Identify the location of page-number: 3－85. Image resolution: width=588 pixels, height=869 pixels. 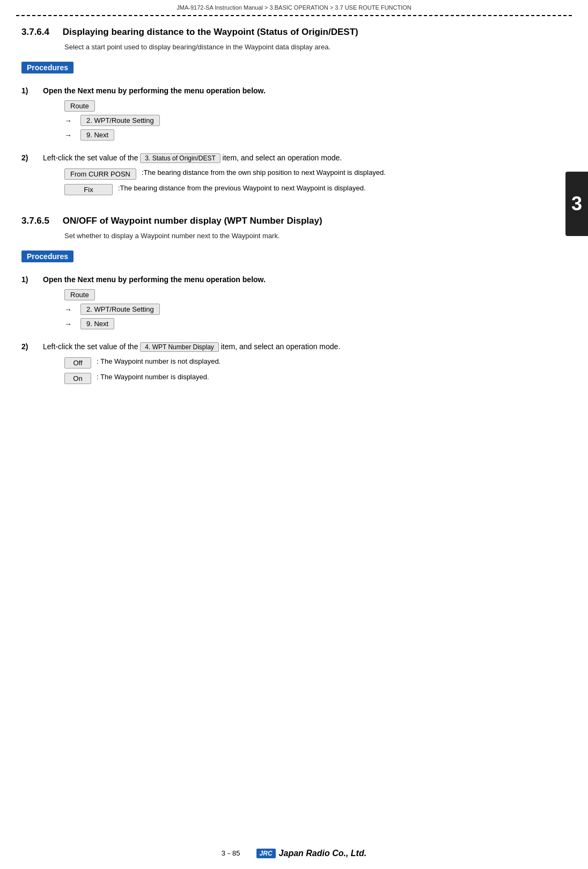
(231, 853).